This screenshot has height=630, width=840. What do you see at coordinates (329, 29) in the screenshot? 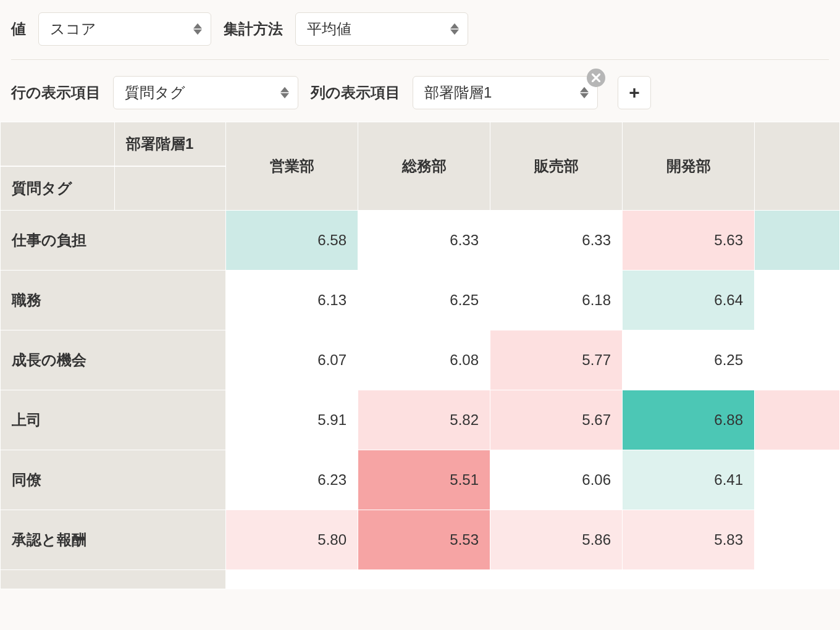
I see `agg-select-text: 平均値` at bounding box center [329, 29].